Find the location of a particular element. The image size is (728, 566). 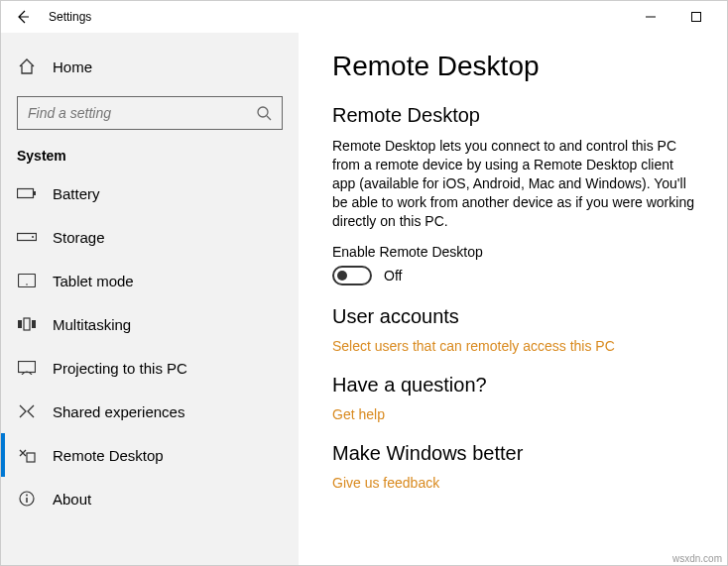

maximize-icon is located at coordinates (696, 17).